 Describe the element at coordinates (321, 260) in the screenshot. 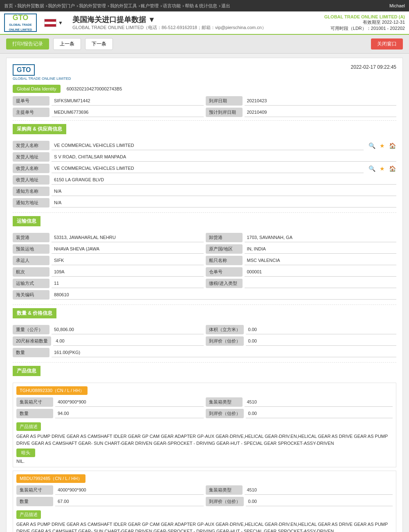

I see `vessel-value: MSC VALENCIA` at that location.